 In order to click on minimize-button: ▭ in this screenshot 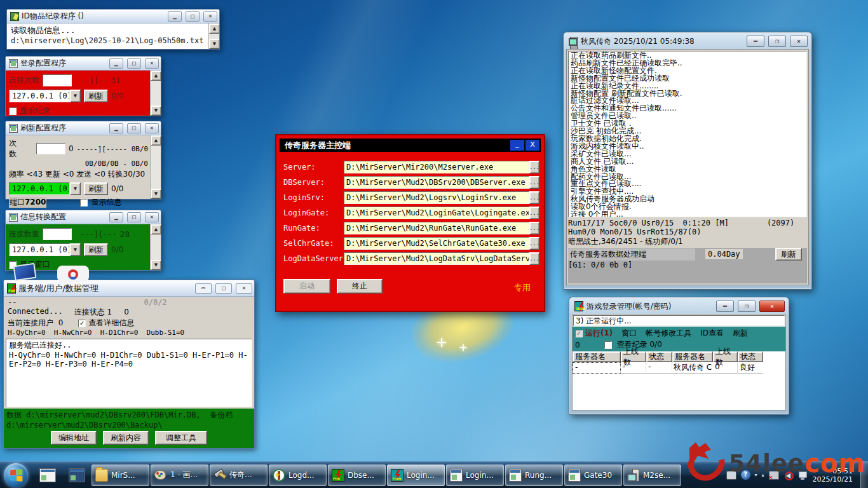, I will do `click(203, 288)`.